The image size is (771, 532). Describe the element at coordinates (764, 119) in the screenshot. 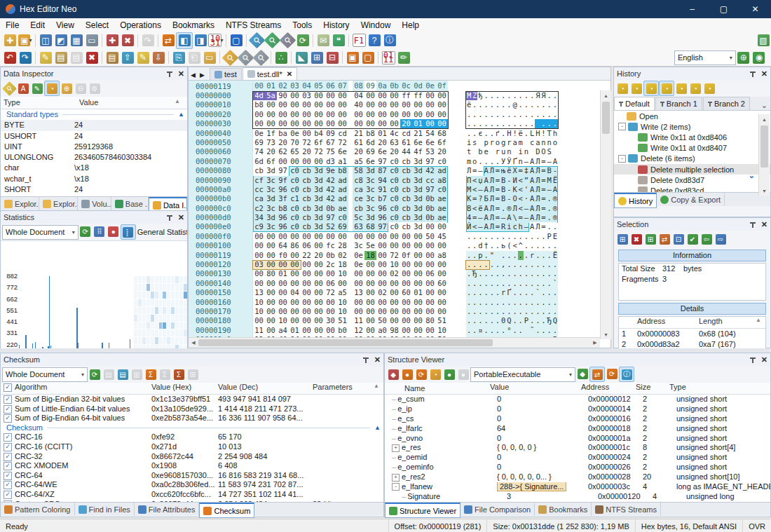

I see `scroll-up-icon: ▲` at that location.